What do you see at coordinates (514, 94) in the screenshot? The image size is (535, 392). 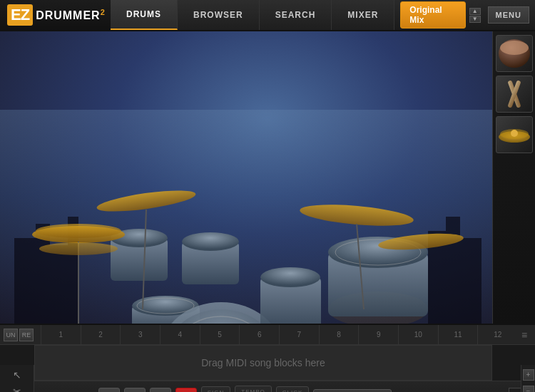 I see `drum-thumb-stick` at bounding box center [514, 94].